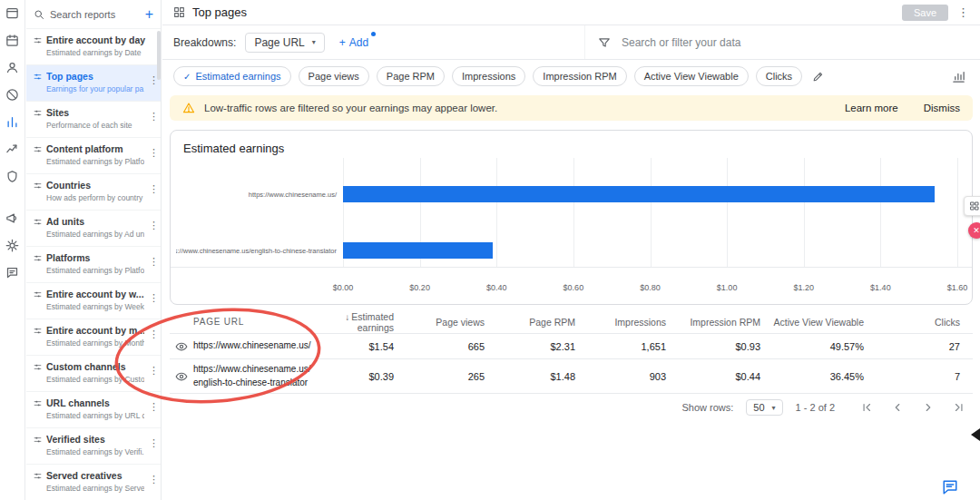  Describe the element at coordinates (93, 156) in the screenshot. I see `sidebar-item-content-platform: Content platform Estimated earnings by P…` at that location.